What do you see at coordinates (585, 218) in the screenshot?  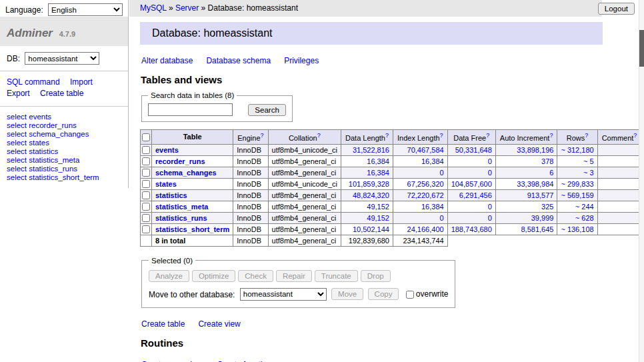 I see `rows-link: ~ 628` at bounding box center [585, 218].